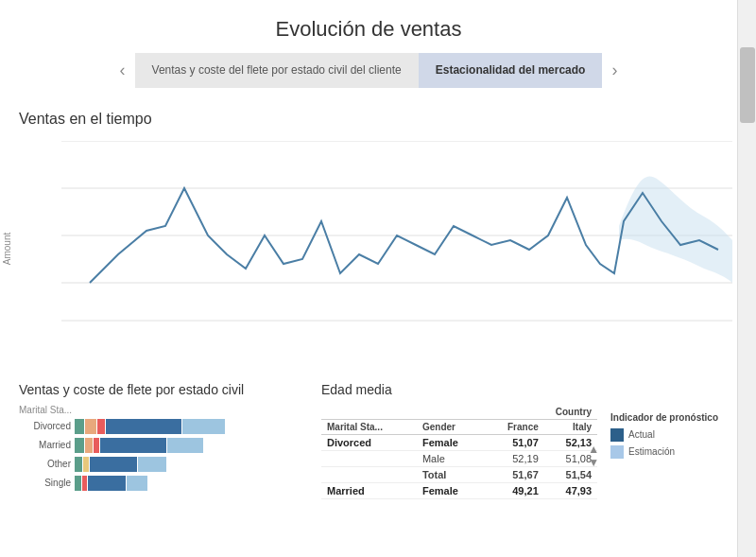 This screenshot has width=756, height=557. Describe the element at coordinates (520, 390) in the screenshot. I see `table-title: Edad media` at that location.